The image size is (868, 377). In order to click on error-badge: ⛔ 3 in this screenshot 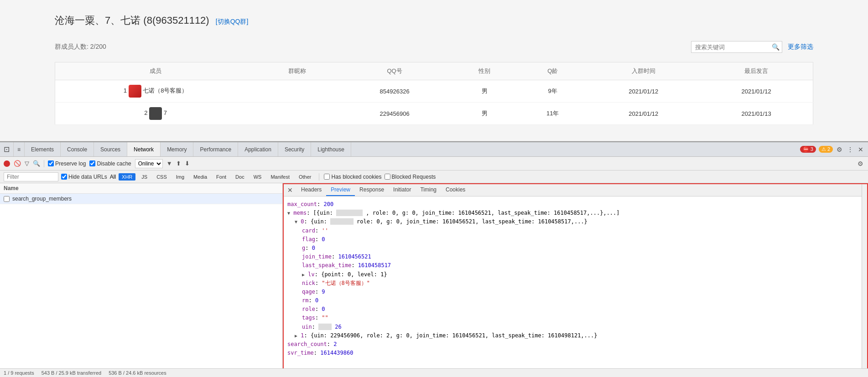, I will do `click(808, 150)`.